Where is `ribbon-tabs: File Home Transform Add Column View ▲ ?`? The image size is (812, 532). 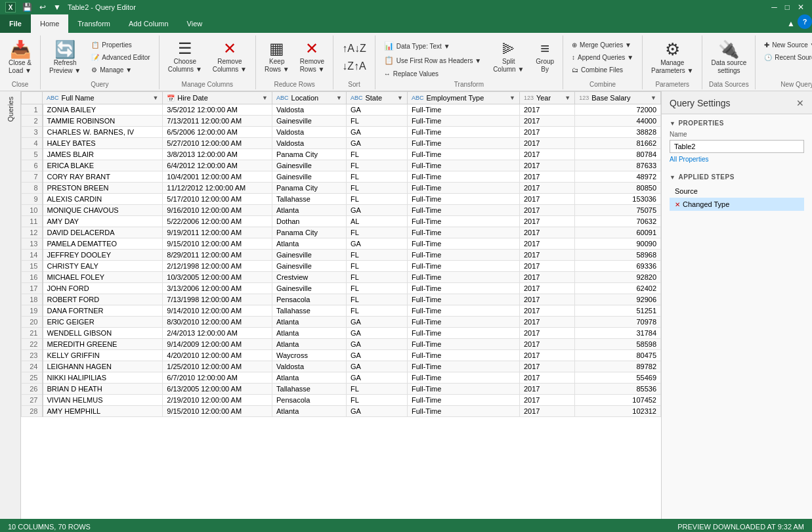 ribbon-tabs: File Home Transform Add Column View ▲ ? is located at coordinates (406, 24).